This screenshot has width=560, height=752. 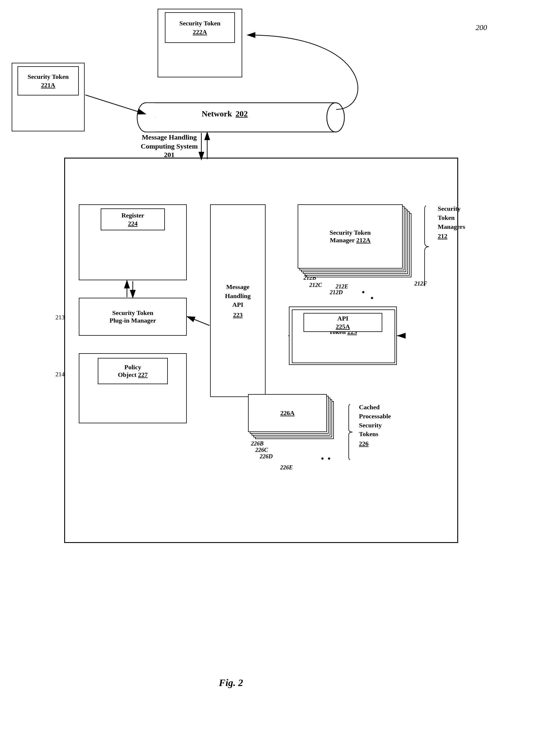 What do you see at coordinates (133, 216) in the screenshot?
I see `reg224-label: Register` at bounding box center [133, 216].